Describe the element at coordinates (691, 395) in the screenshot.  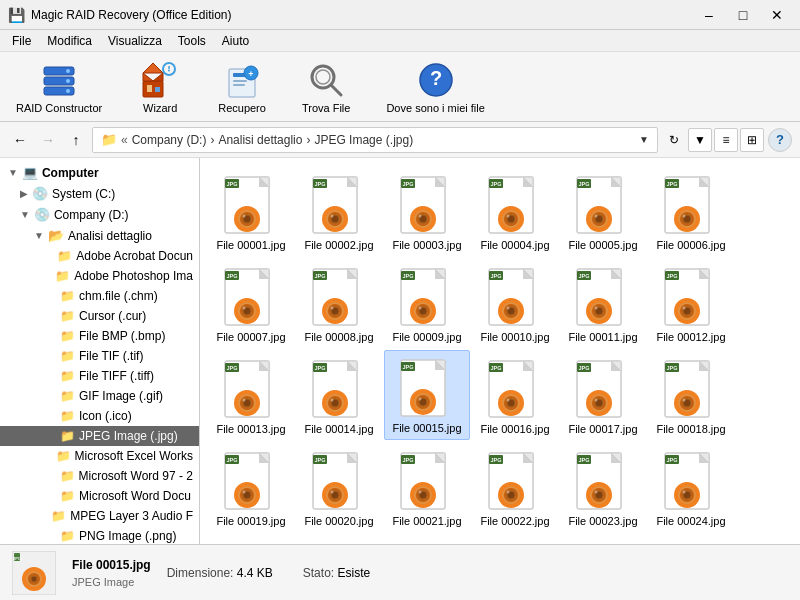
I see `file-item-18: JPG File 00018.jpg` at that location.